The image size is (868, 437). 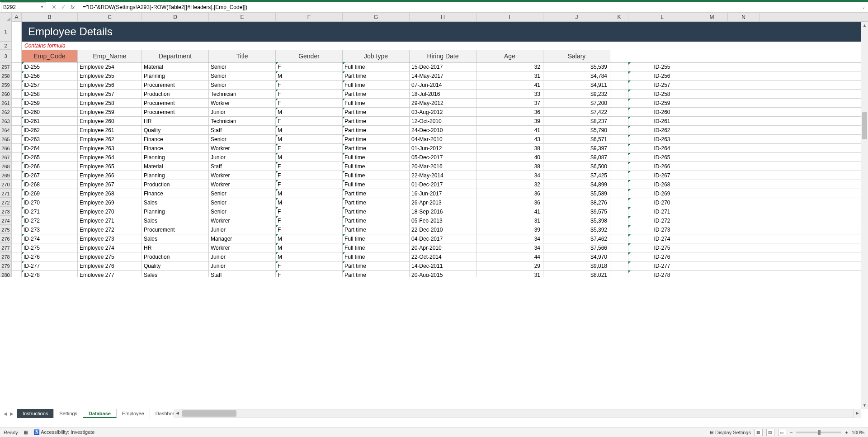 What do you see at coordinates (63, 7) in the screenshot?
I see `accept-icon: ✓` at bounding box center [63, 7].